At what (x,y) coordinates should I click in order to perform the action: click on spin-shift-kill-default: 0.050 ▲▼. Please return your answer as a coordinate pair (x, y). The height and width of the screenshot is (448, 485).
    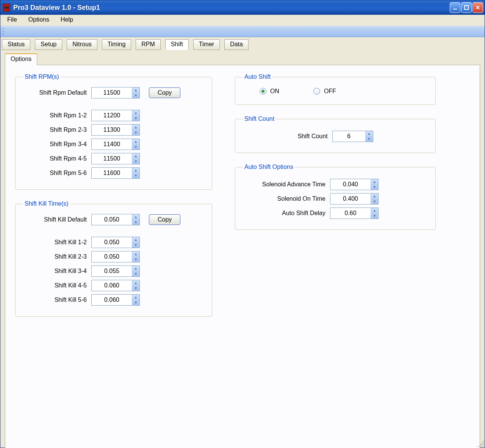
    Looking at the image, I should click on (116, 220).